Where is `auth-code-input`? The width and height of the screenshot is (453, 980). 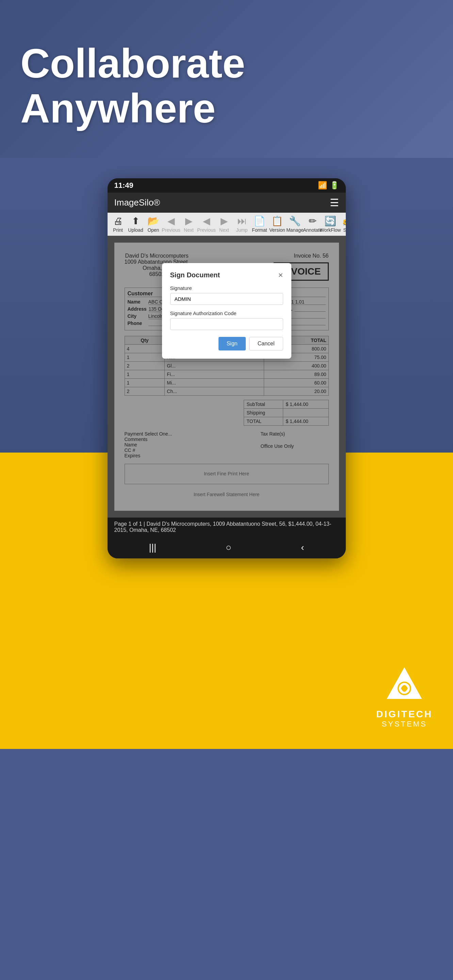
auth-code-input is located at coordinates (227, 324).